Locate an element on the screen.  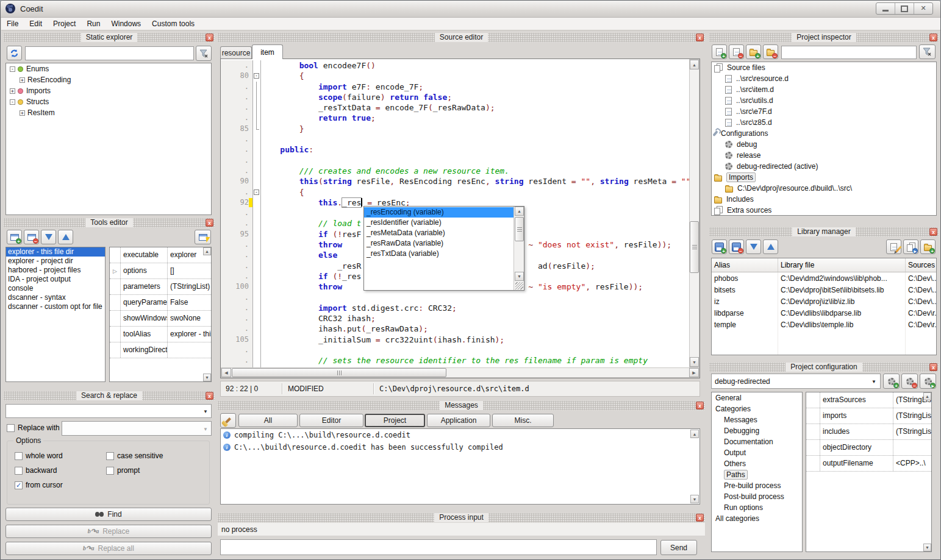
scroll-left-icon: ◀ is located at coordinates (226, 373).